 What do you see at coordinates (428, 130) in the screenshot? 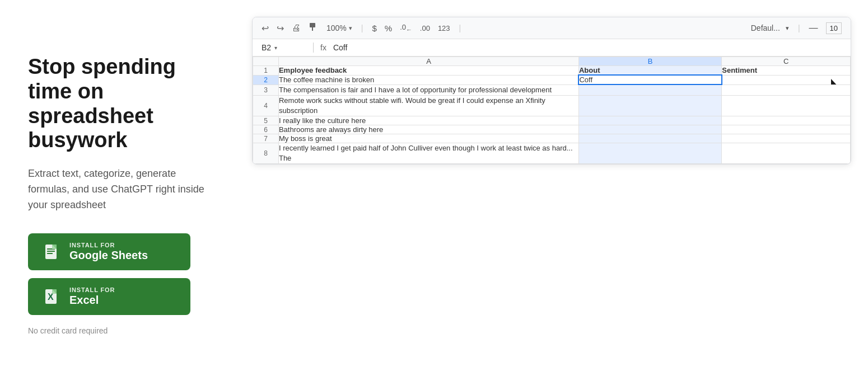
I see `cell-a6: Bathrooms are always dirty here` at bounding box center [428, 130].